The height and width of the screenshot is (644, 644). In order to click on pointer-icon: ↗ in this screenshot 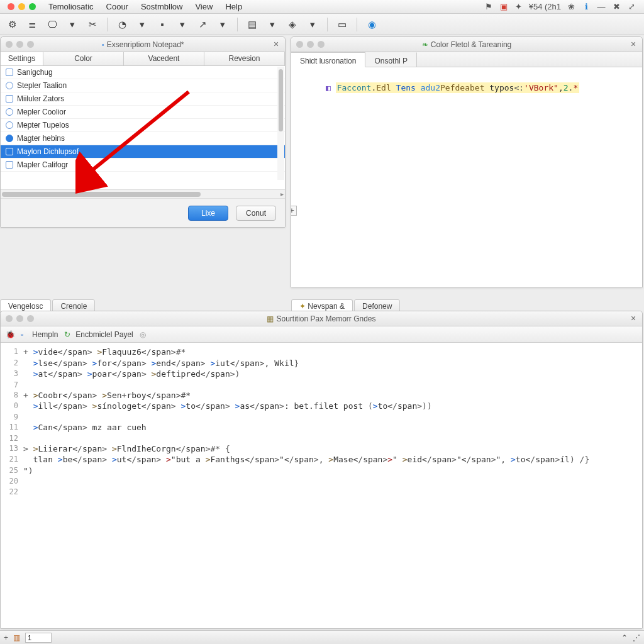, I will do `click(203, 25)`.